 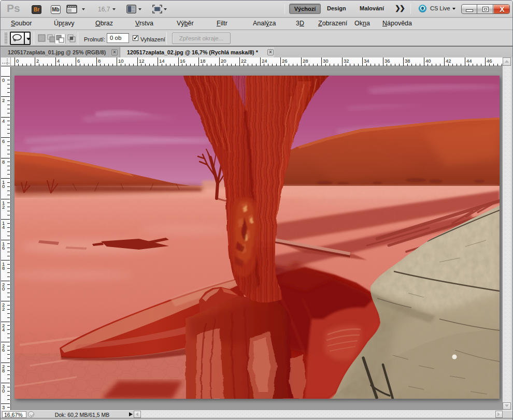 What do you see at coordinates (162, 61) in the screenshot?
I see `svg-text: 14` at bounding box center [162, 61].